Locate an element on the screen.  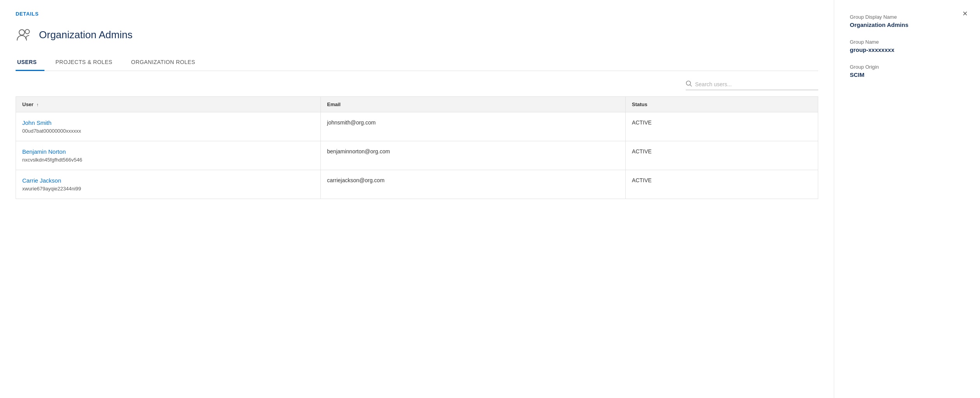
status-cell-2: ACTIVE is located at coordinates (722, 185).